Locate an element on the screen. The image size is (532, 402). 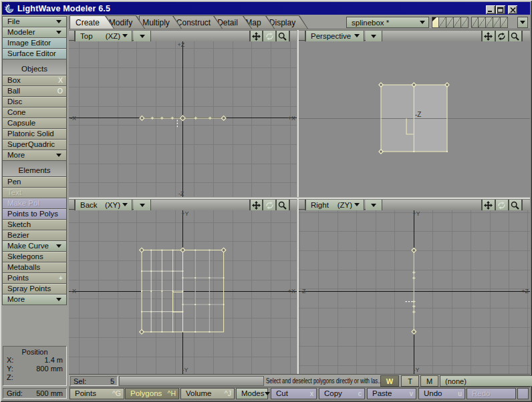
viewport-perspective-type-dropdown: Perspective is located at coordinates (335, 36).